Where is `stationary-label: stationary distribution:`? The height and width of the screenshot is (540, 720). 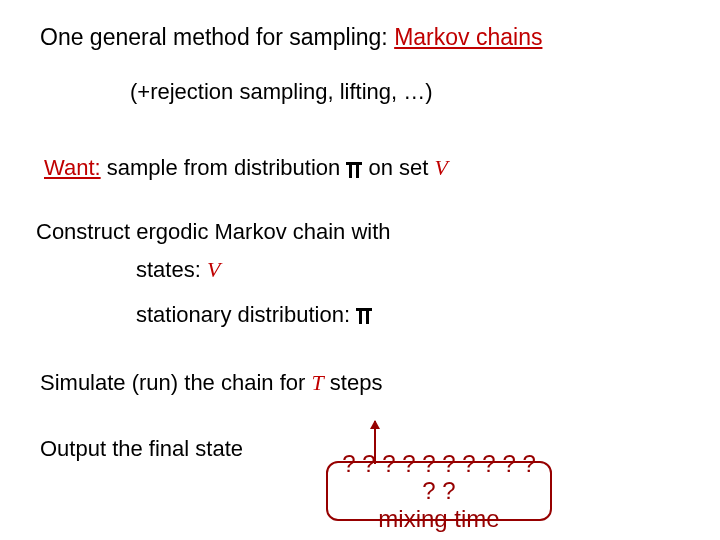 stationary-label: stationary distribution: is located at coordinates (246, 314).